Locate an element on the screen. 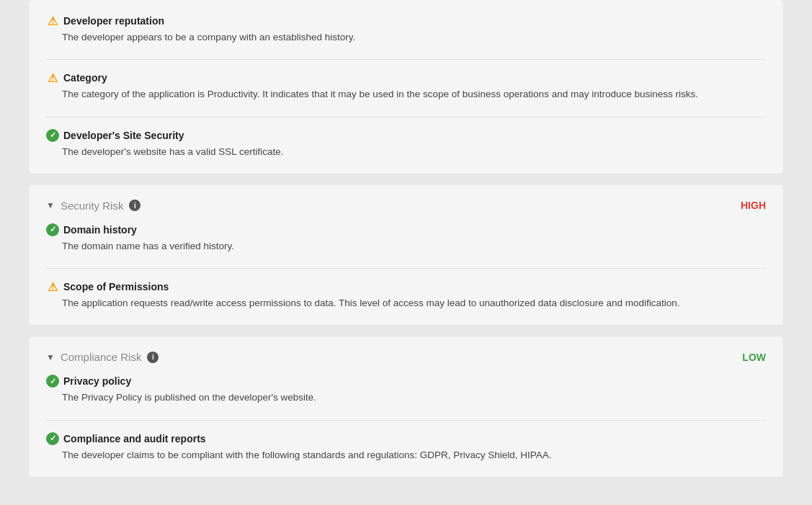 This screenshot has width=812, height=505. security-risk-header: ▼ Security Risk i HIGH is located at coordinates (406, 206).